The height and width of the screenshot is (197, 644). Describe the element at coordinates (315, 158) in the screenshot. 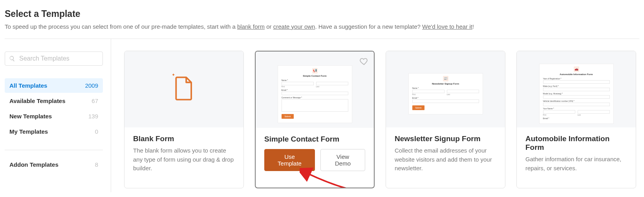

I see `card-body: Simple Contact Form Use Template View De…` at that location.